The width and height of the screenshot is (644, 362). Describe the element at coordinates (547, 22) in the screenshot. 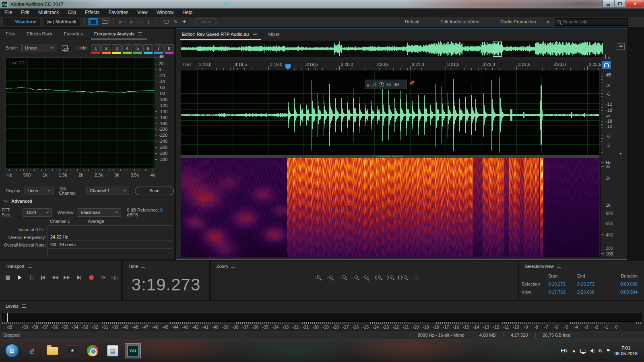

I see `workspace-overflow-button: »` at that location.